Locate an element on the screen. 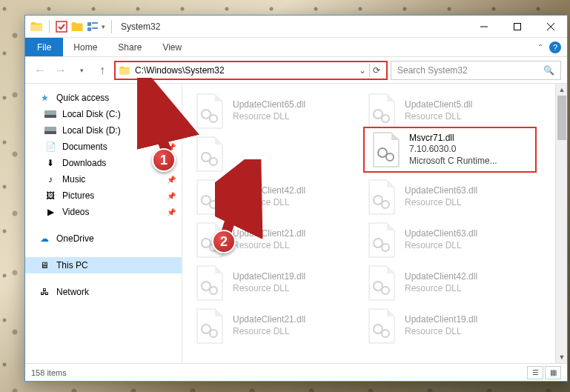  tab-share: Share is located at coordinates (130, 47).